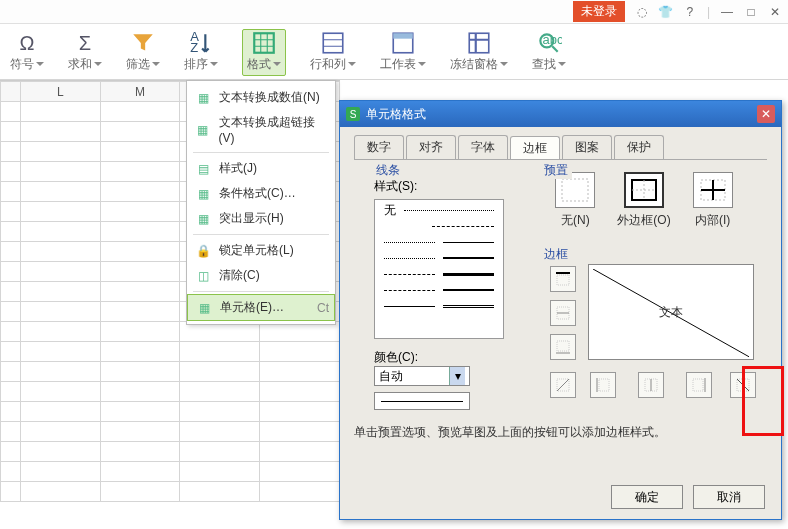  Describe the element at coordinates (560, 143) in the screenshot. I see `dialog-tabs: 数字 对齐 字体 边框 图案 保护` at that location.